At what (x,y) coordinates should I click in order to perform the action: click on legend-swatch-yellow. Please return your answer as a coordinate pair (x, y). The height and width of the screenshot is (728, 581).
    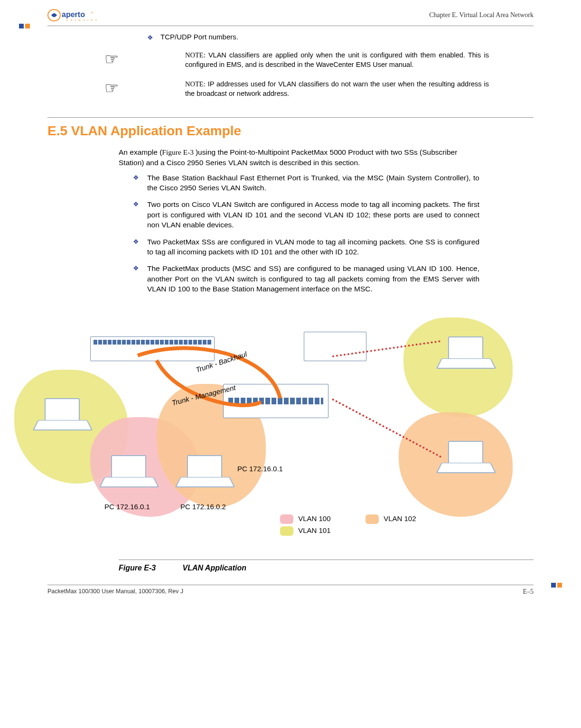
    Looking at the image, I should click on (287, 531).